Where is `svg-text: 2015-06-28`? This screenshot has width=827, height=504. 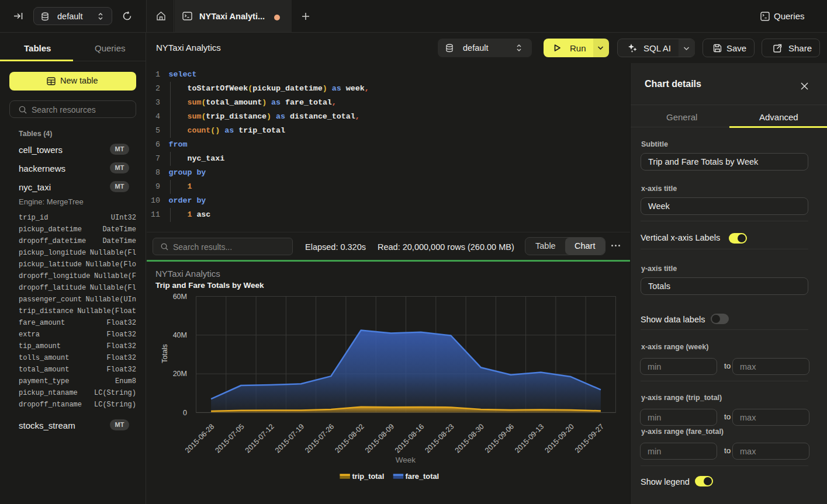
svg-text: 2015-06-28 is located at coordinates (200, 438).